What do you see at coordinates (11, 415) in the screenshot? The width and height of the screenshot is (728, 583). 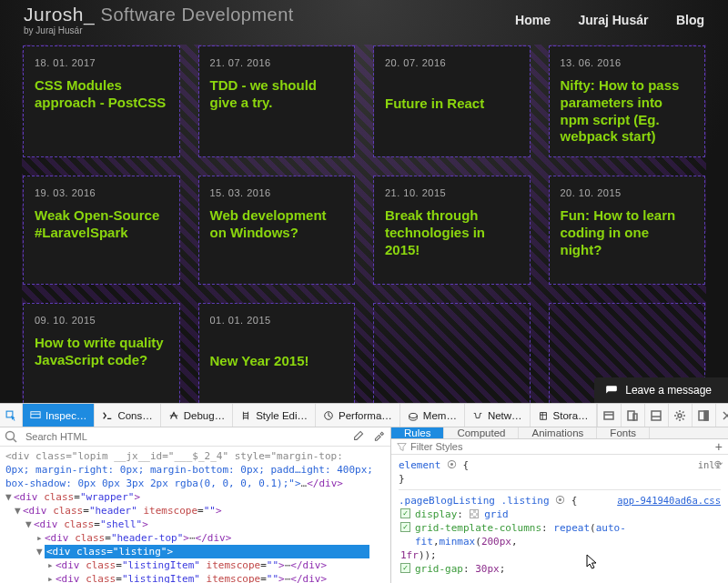 I see `element-picker-button` at bounding box center [11, 415].